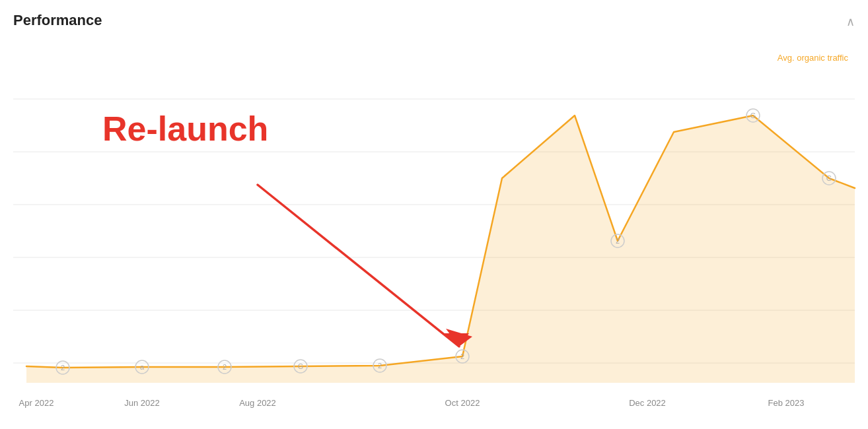 The width and height of the screenshot is (868, 429). I want to click on page-title: Performance, so click(58, 20).